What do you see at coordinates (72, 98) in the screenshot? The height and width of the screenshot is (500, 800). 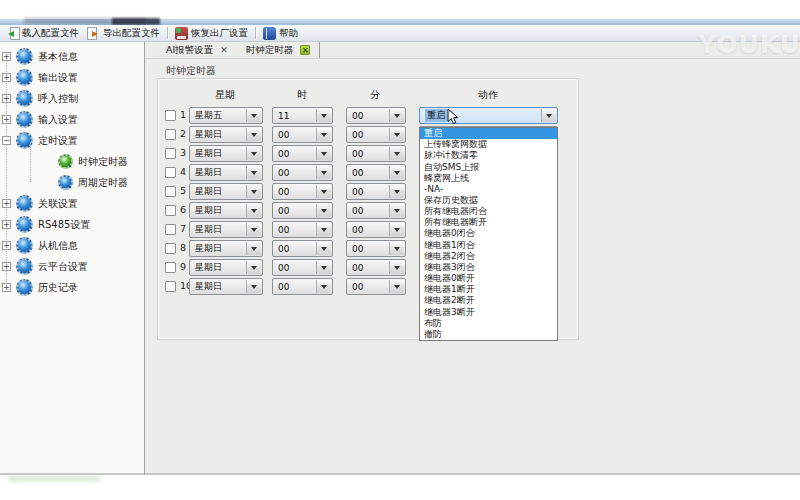 I see `sidebar-item-2: +呼入控制` at bounding box center [72, 98].